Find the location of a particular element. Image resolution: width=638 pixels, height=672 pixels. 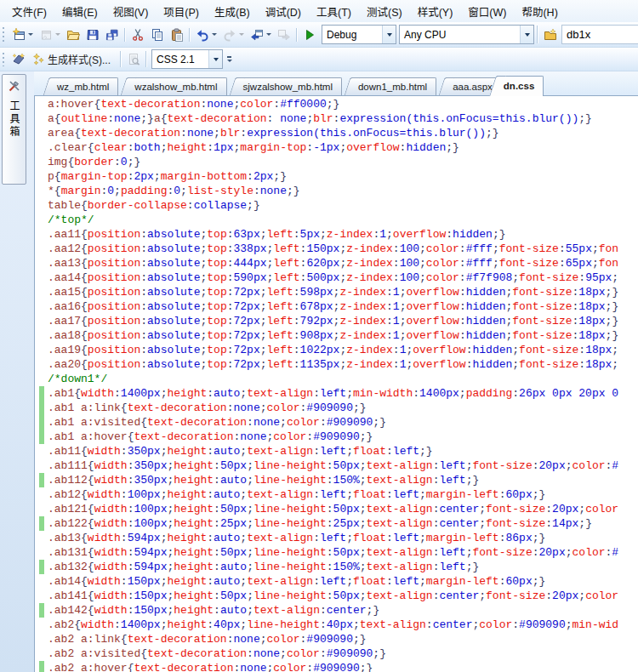

code-line-30: .ab122{width:100px;height:25px;line-heig… is located at coordinates (337, 524).